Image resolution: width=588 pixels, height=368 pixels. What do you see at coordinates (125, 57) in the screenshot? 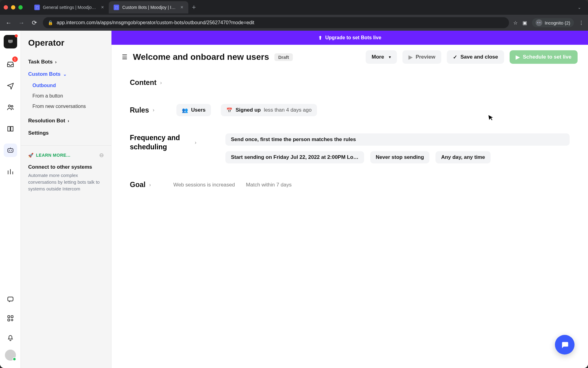
I see `sidebar-toggle-icon: ☰` at bounding box center [125, 57].